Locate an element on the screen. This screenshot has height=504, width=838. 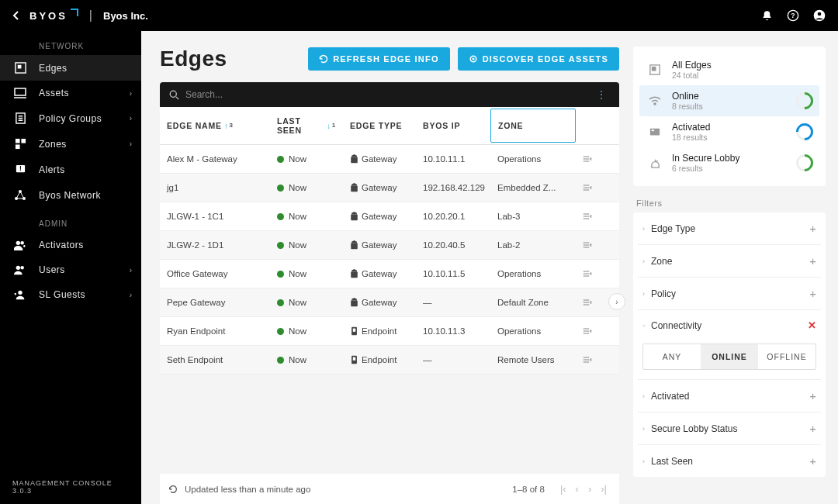
updated-text: Updated less than a minute ago is located at coordinates (248, 489).